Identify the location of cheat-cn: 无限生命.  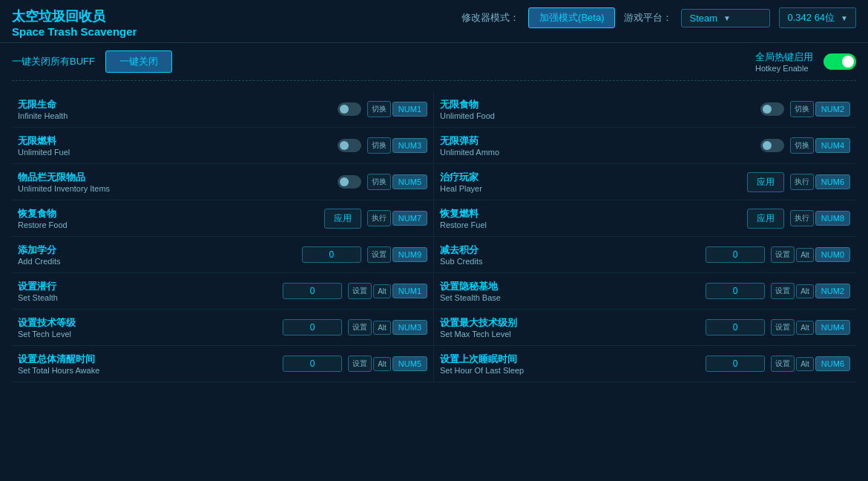
(77, 105).